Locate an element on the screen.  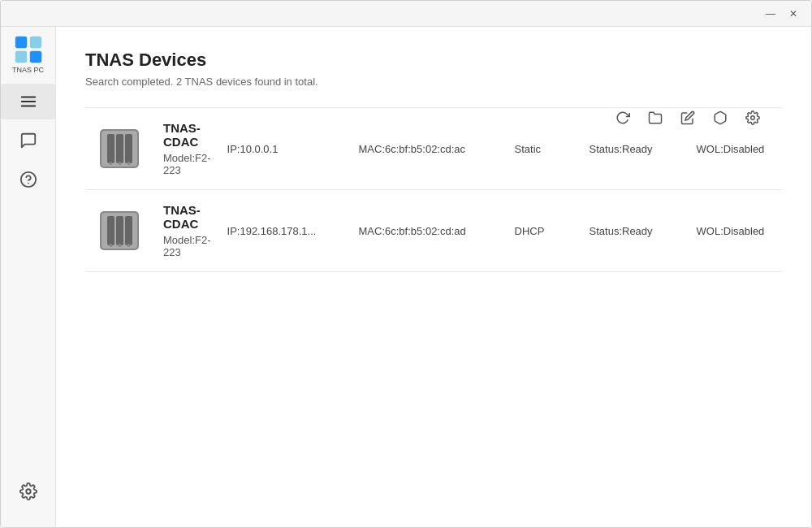
sidebar: TNAS PC is located at coordinates (28, 277).